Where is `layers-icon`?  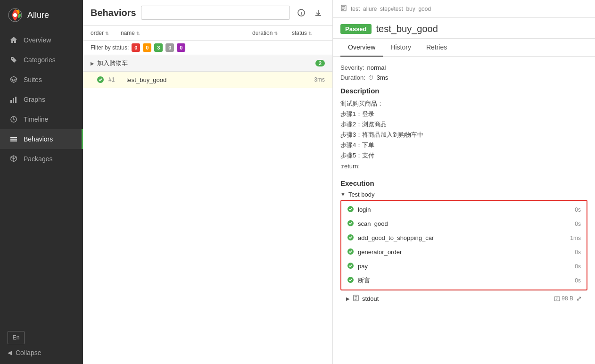 layers-icon is located at coordinates (14, 80).